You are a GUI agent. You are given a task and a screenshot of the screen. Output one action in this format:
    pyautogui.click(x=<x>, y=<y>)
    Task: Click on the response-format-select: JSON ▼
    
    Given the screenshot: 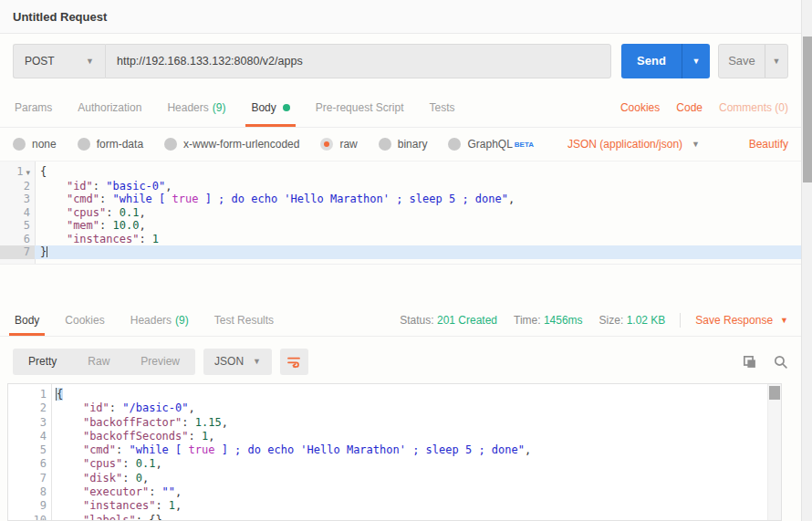 What is the action you would take?
    pyautogui.click(x=237, y=361)
    